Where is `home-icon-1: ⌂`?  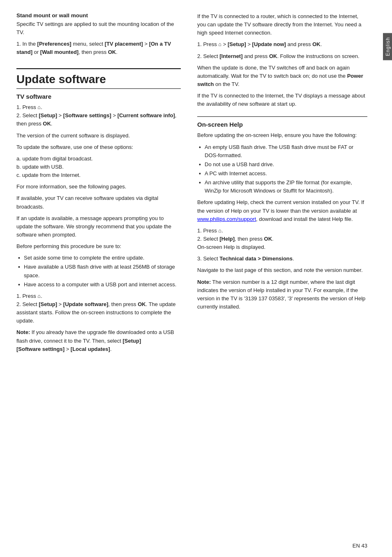
home-icon-1: ⌂ is located at coordinates (39, 107).